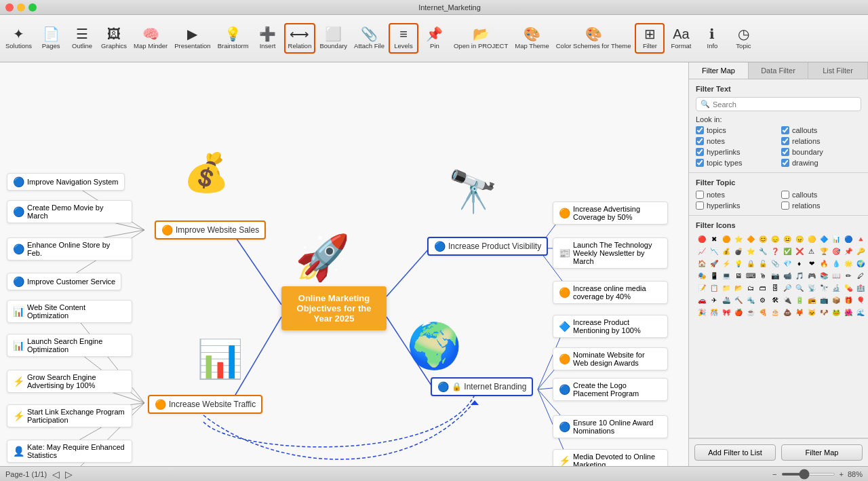 The height and width of the screenshot is (481, 868). I want to click on filter-icon-cell: 🔭, so click(823, 288).